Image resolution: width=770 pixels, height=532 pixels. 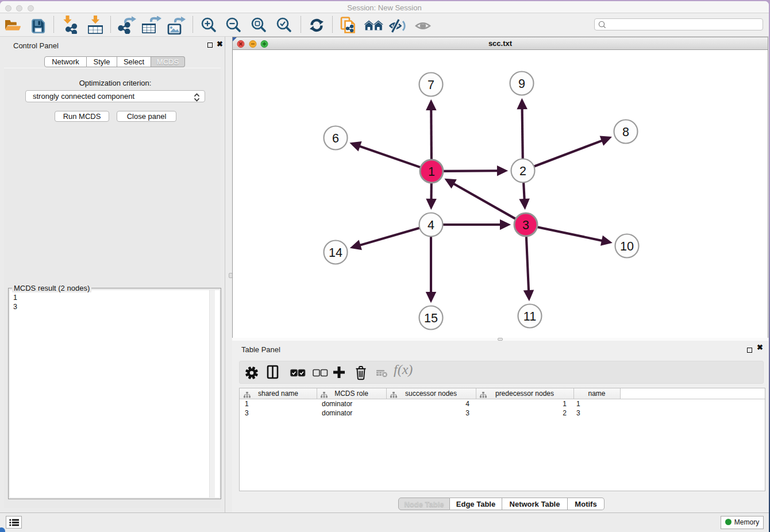 What do you see at coordinates (627, 246) in the screenshot?
I see `svg-text: 10` at bounding box center [627, 246].